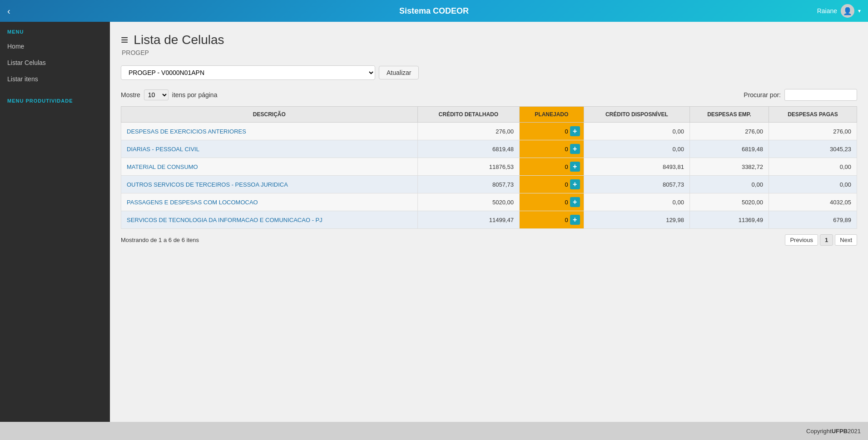 The image size is (868, 440). What do you see at coordinates (489, 167) in the screenshot?
I see `table-row: MATERIAL DE CONSUMO11876,530+8493,813382…` at bounding box center [489, 167].